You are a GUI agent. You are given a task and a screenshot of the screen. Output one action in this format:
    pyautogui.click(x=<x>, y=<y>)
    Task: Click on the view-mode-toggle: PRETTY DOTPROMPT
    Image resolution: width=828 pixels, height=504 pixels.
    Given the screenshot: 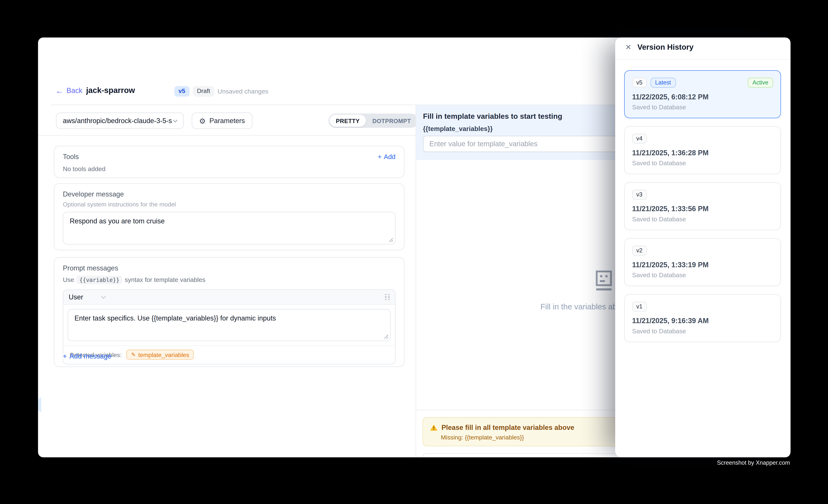 What is the action you would take?
    pyautogui.click(x=373, y=121)
    